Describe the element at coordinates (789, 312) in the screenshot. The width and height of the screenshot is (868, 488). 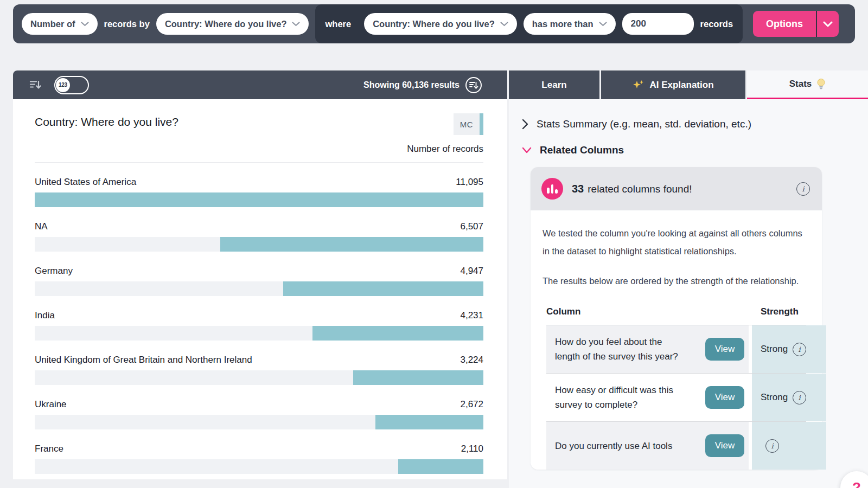
I see `strength-header: Strength` at that location.